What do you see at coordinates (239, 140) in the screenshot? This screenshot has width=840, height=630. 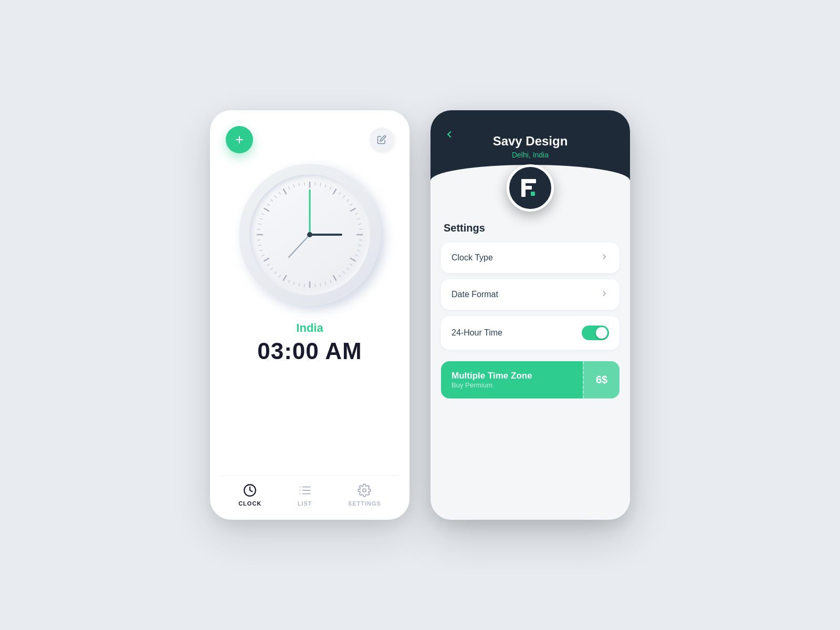 I see `add-button: +` at bounding box center [239, 140].